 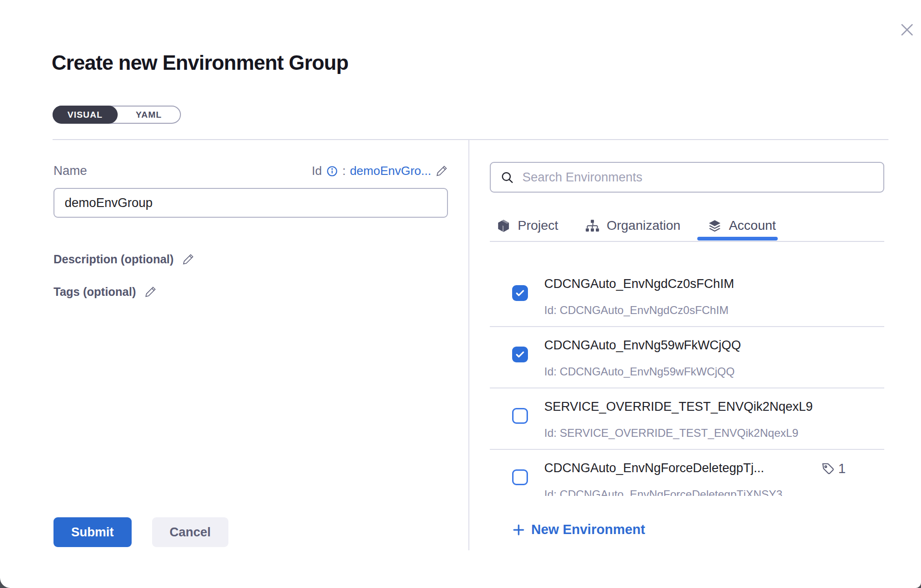 I want to click on environment-search-box, so click(x=687, y=177).